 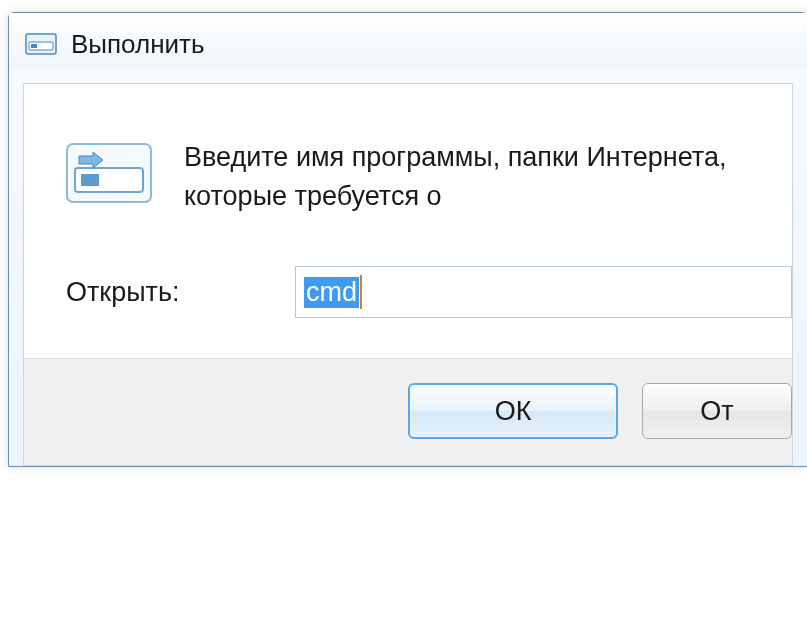 What do you see at coordinates (716, 412) in the screenshot?
I see `cancel-button-label: От` at bounding box center [716, 412].